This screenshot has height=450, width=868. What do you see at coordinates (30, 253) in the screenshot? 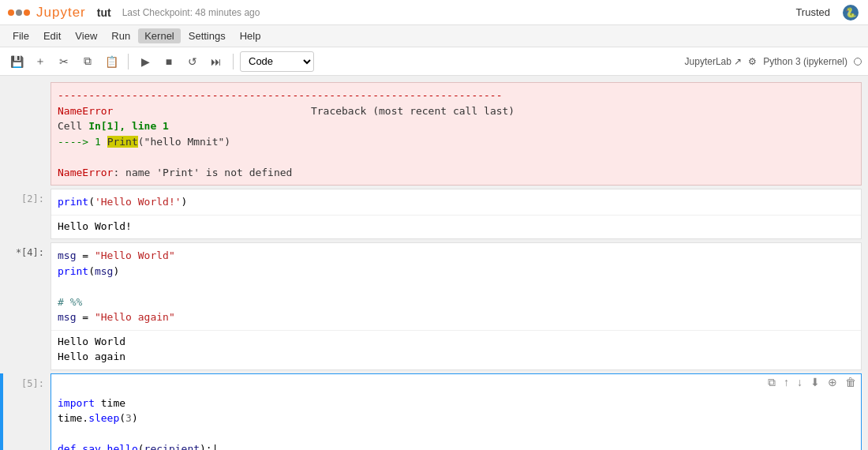
I see `cell-4-prompt: *[4]:` at bounding box center [30, 253].